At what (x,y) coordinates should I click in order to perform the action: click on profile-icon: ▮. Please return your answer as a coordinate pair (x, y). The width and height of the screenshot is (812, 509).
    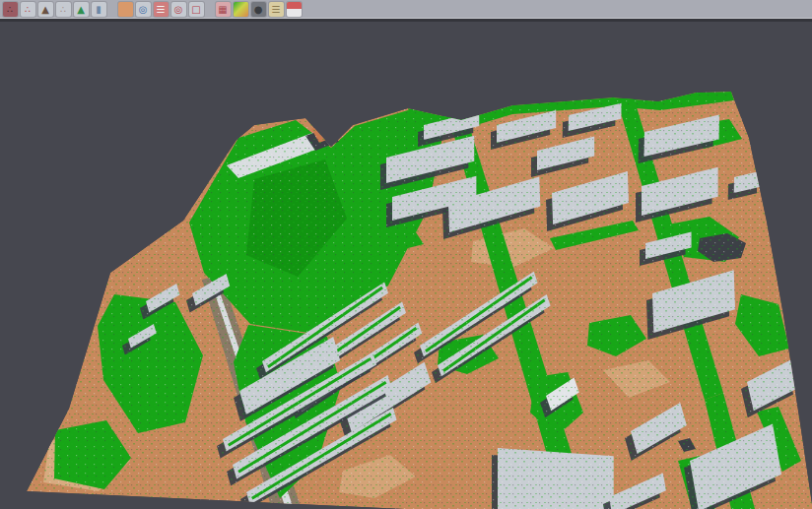
    Looking at the image, I should click on (99, 10).